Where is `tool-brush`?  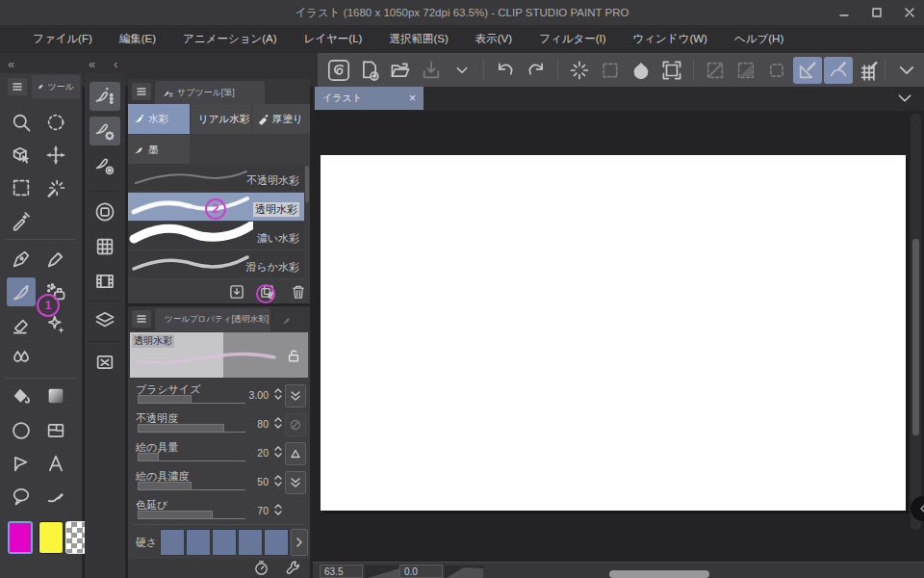
tool-brush is located at coordinates (21, 292).